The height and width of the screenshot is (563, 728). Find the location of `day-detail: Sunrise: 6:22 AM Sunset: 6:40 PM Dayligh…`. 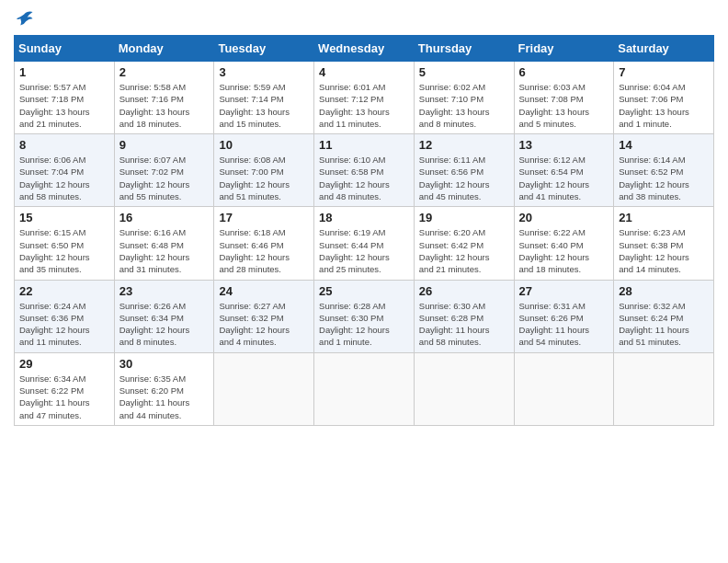

day-detail: Sunrise: 6:22 AM Sunset: 6:40 PM Dayligh… is located at coordinates (564, 250).